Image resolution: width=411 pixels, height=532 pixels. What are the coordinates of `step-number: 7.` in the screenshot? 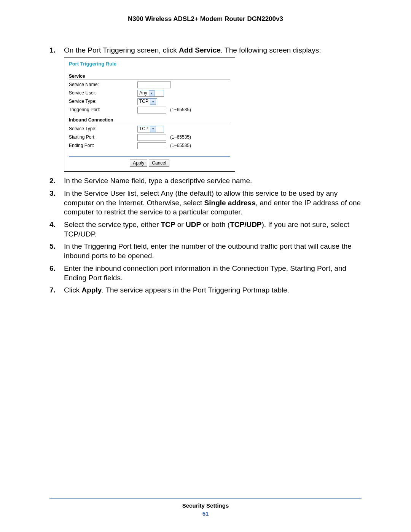 It's located at (53, 290).